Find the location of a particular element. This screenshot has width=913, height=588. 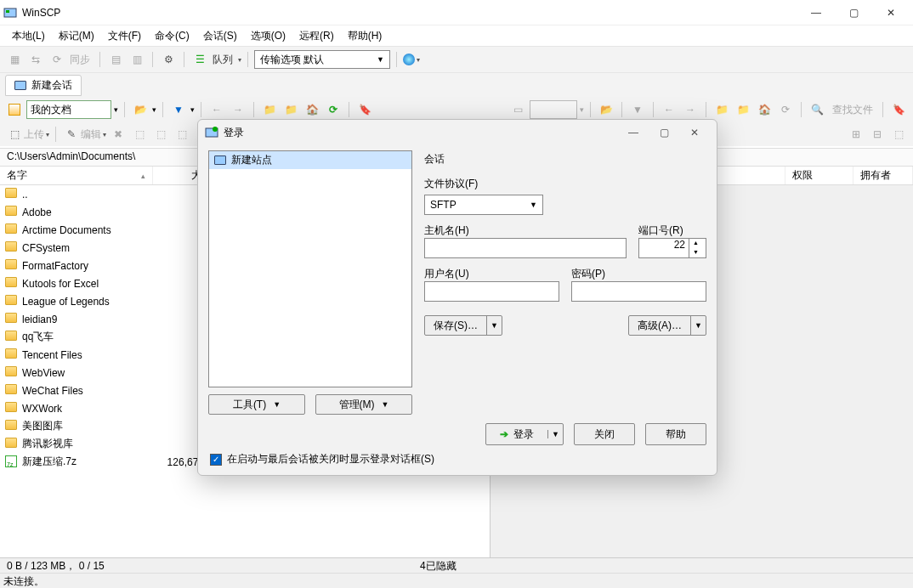

sync-browse-icon: ⇆ is located at coordinates (36, 59).